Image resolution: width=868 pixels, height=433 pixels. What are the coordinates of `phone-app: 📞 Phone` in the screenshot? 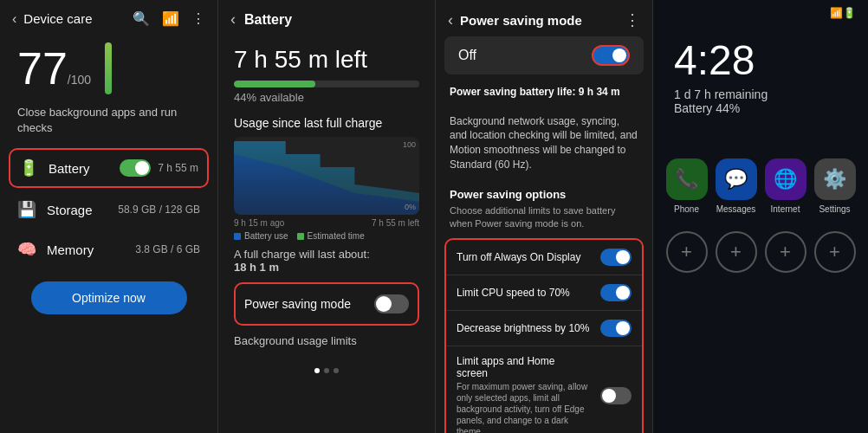 It's located at (687, 186).